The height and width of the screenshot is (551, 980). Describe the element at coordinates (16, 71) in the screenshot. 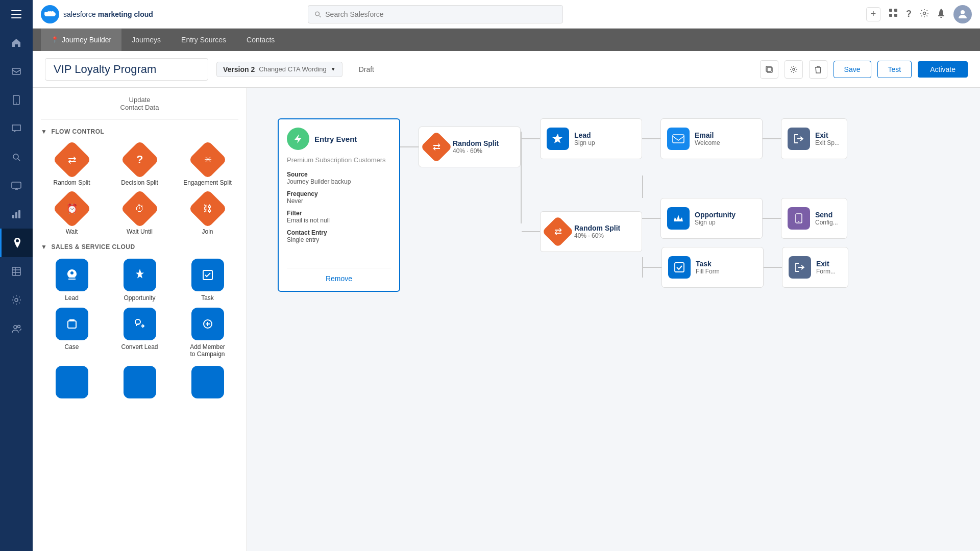

I see `nav-email` at that location.